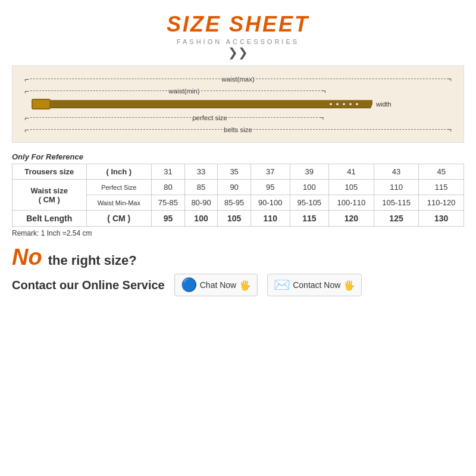 The image size is (476, 476). Describe the element at coordinates (168, 203) in the screenshot. I see `wm-0: 75-85` at that location.